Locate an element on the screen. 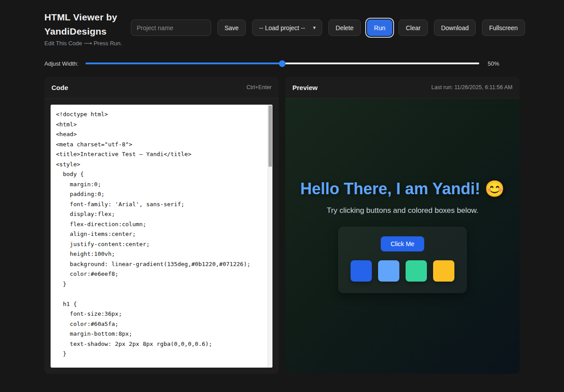  fullscreen-button: Fullscreen is located at coordinates (503, 27).